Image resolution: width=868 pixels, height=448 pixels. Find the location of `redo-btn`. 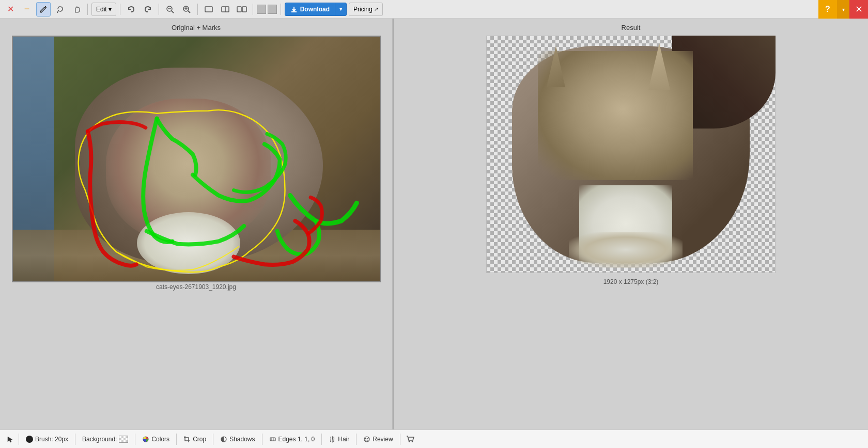

redo-btn is located at coordinates (148, 9).